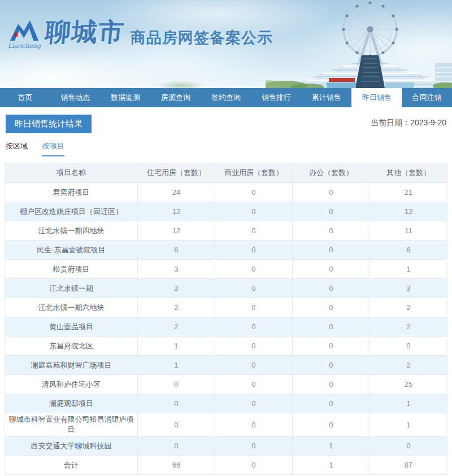 This screenshot has width=452, height=476. What do you see at coordinates (71, 425) in the screenshot?
I see `project-name-cell: 聊城市科智置业有限公司裕昌润珺庐项目` at bounding box center [71, 425].